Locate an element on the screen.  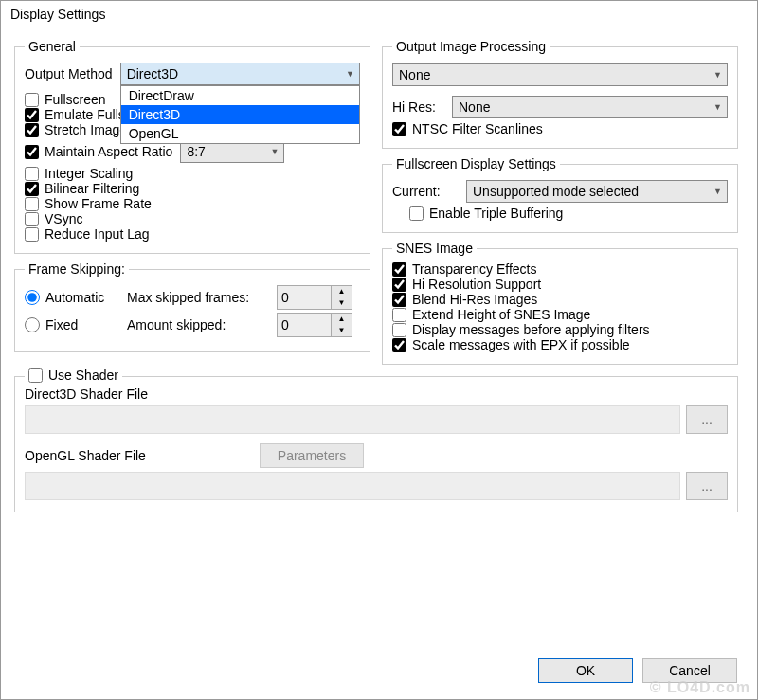
bilinear-checkbox is located at coordinates (32, 189).